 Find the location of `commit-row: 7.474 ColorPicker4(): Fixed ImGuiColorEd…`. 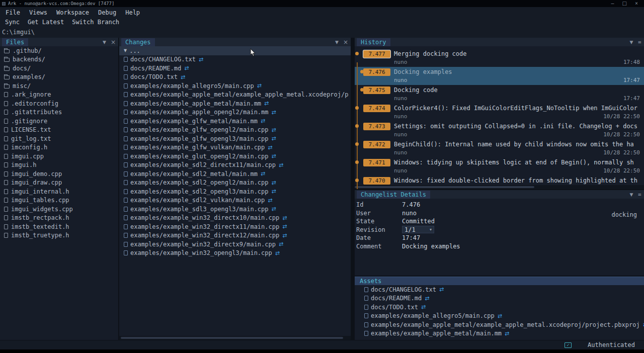

commit-row: 7.474 ColorPicker4(): Fixed ImGuiColorEd… is located at coordinates (499, 112).